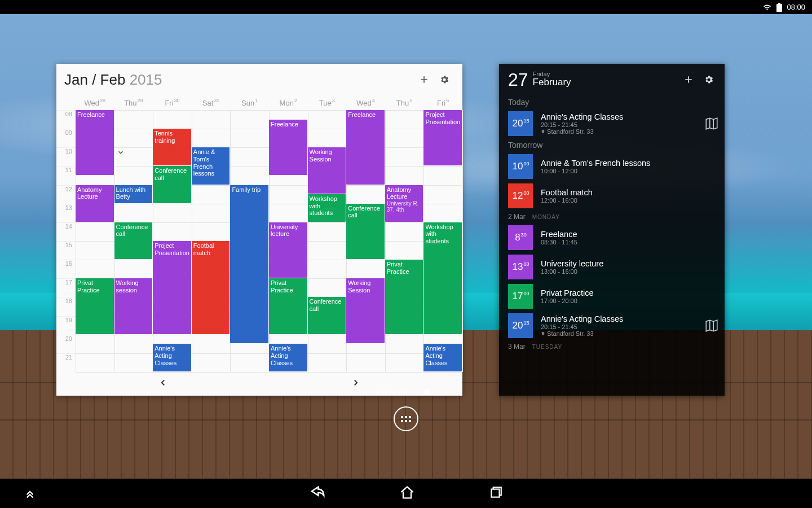 This screenshot has width=812, height=508. I want to click on home-page-indicator, so click(406, 392).